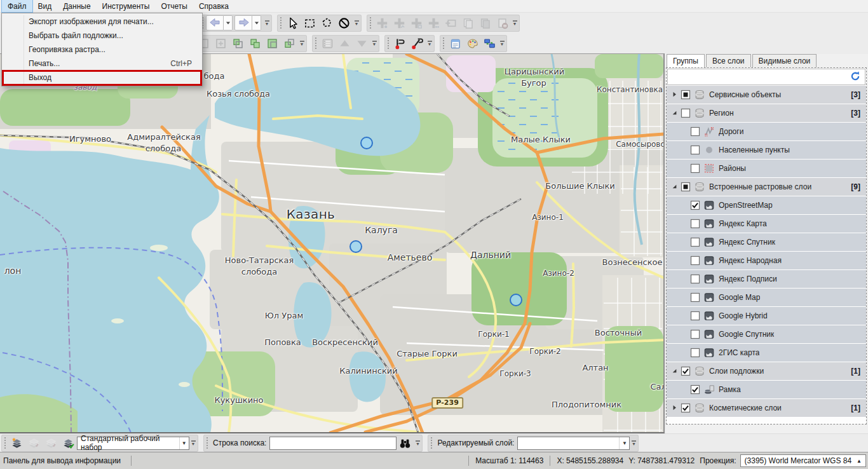 The image size is (868, 469). Describe the element at coordinates (344, 23) in the screenshot. I see `tool-select-none-button` at that location.